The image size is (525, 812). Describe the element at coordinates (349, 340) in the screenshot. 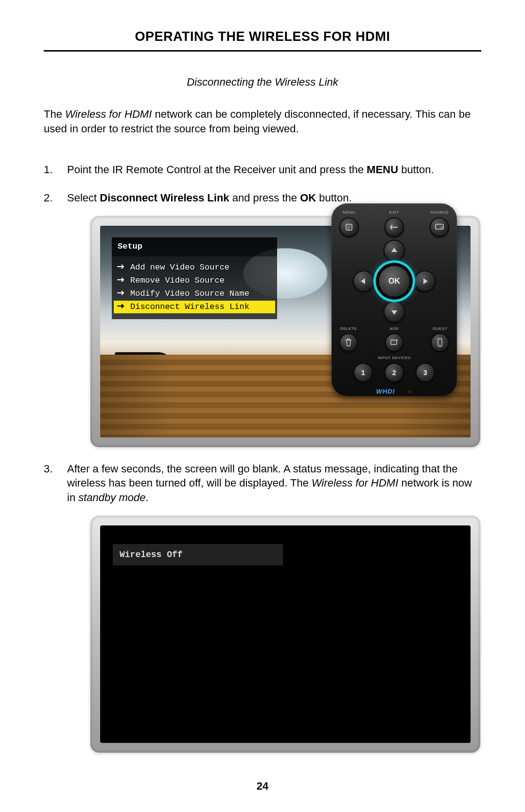

I see `remote-delete-group: DELETE` at that location.